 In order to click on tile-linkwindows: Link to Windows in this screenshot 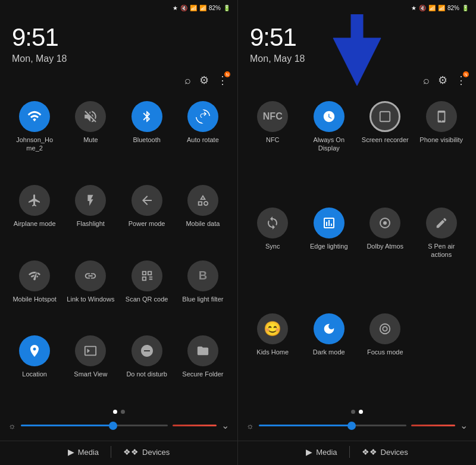, I will do `click(90, 290)`.